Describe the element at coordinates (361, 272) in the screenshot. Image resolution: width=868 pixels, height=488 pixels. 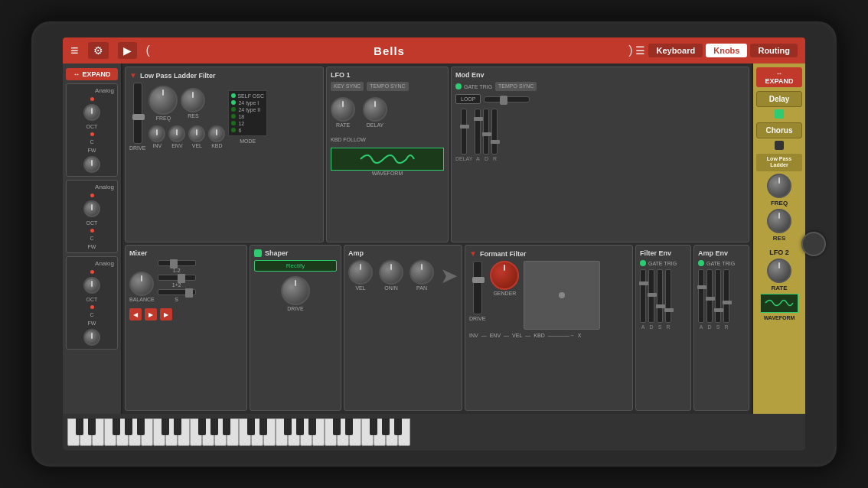
I see `amp-vel-knob` at that location.